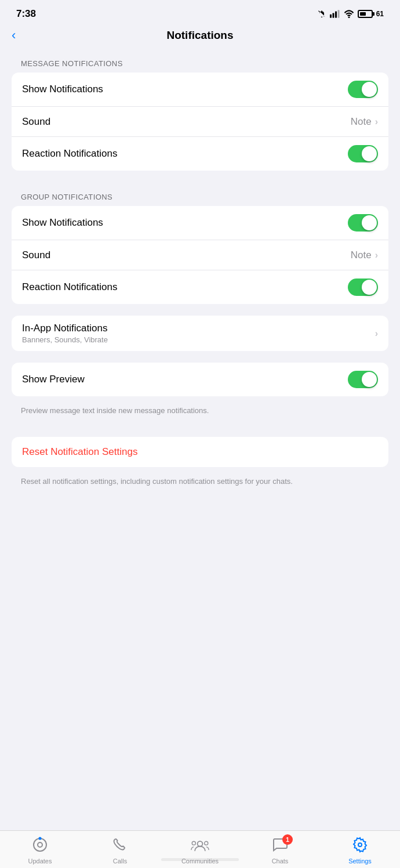 Image resolution: width=400 pixels, height=868 pixels. I want to click on wifi-icon, so click(349, 14).